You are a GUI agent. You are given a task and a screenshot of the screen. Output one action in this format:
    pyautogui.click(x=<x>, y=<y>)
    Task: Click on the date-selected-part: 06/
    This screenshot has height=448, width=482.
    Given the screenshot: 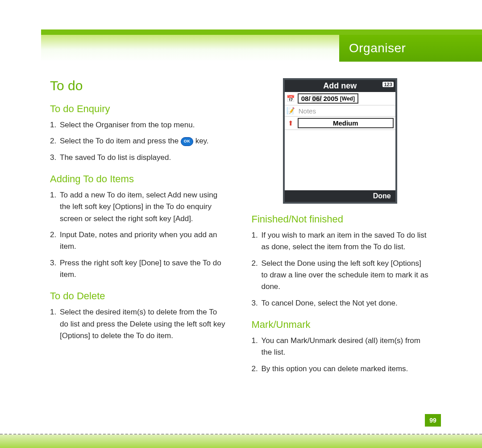 What is the action you would take?
    pyautogui.click(x=317, y=98)
    